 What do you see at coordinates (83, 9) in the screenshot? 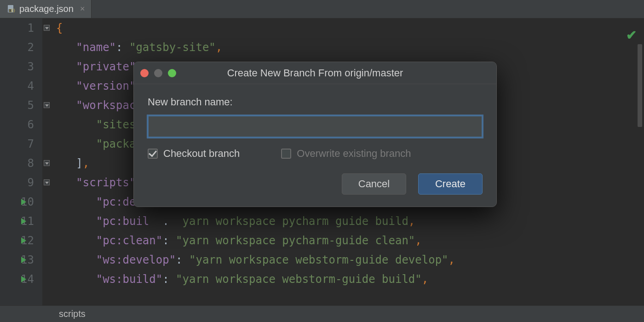
I see `close-icon: ×` at bounding box center [83, 9].